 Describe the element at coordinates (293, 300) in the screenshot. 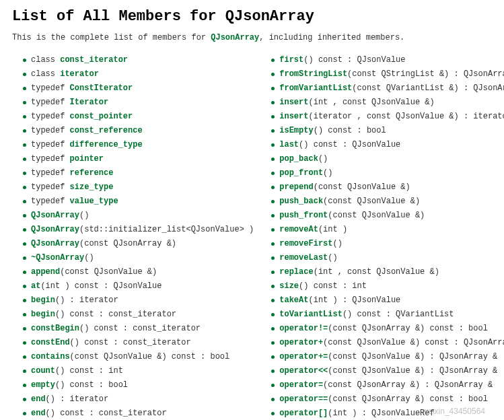

I see `member-link: takeAt` at that location.